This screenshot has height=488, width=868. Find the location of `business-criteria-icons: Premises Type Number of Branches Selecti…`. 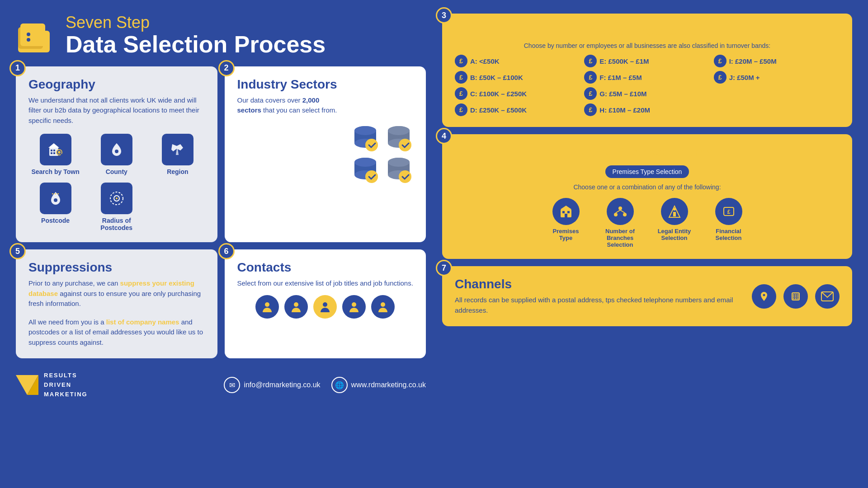

business-criteria-icons: Premises Type Number of Branches Selecti… is located at coordinates (647, 223).